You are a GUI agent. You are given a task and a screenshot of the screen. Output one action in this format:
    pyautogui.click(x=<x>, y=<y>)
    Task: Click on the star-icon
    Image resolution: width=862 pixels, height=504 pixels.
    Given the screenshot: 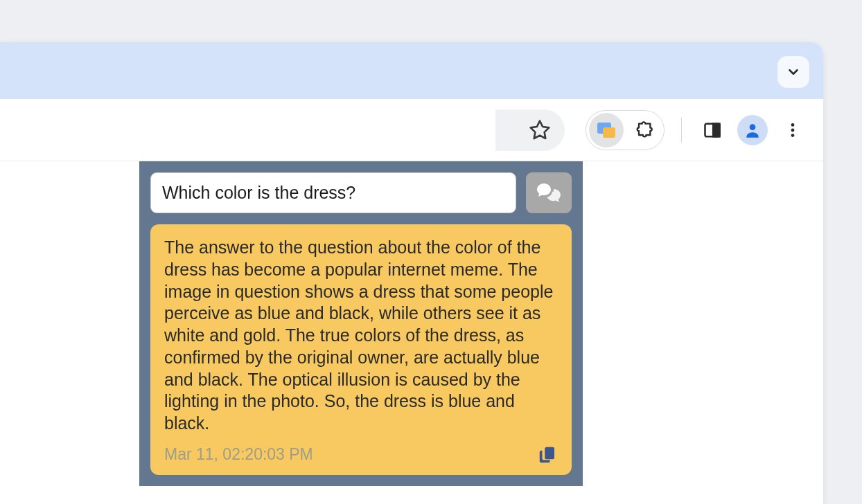 What is the action you would take?
    pyautogui.click(x=540, y=130)
    